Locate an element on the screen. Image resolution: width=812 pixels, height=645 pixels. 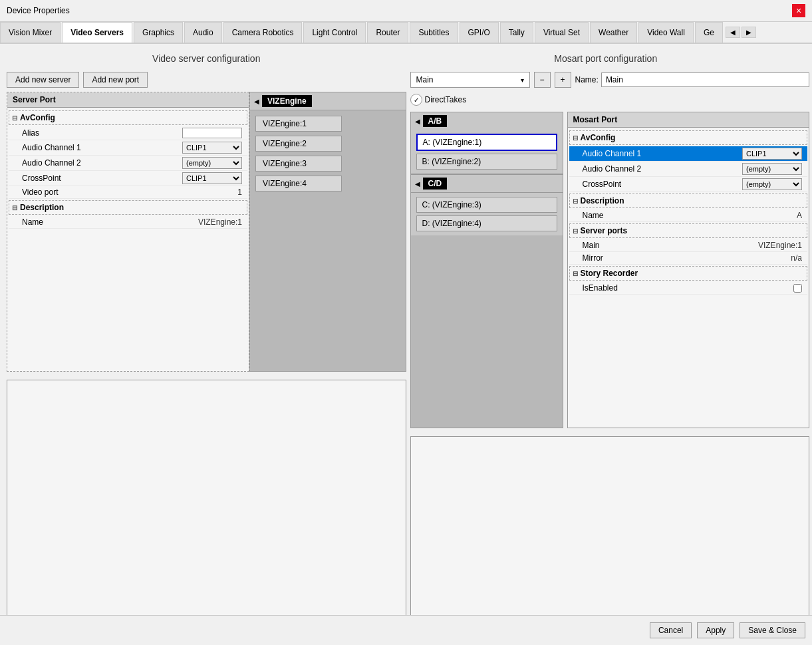
mosart-toolbar: Main ▾ − + Name: is located at coordinates (610, 80).